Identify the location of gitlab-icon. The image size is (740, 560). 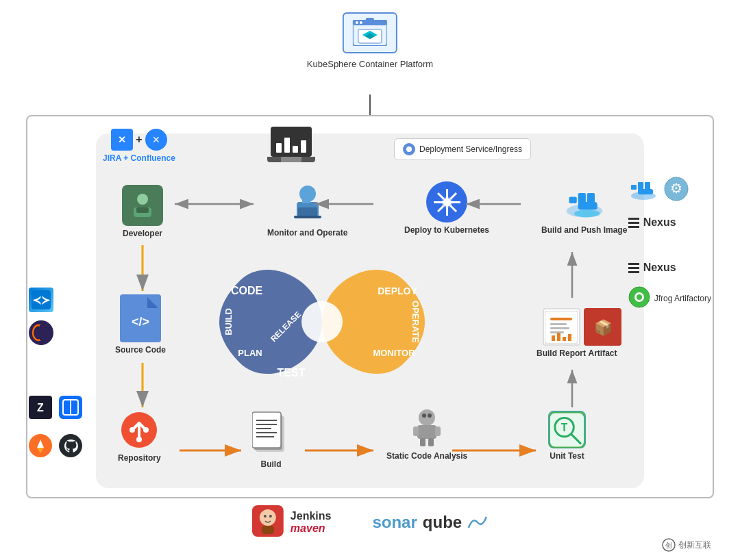
(40, 447).